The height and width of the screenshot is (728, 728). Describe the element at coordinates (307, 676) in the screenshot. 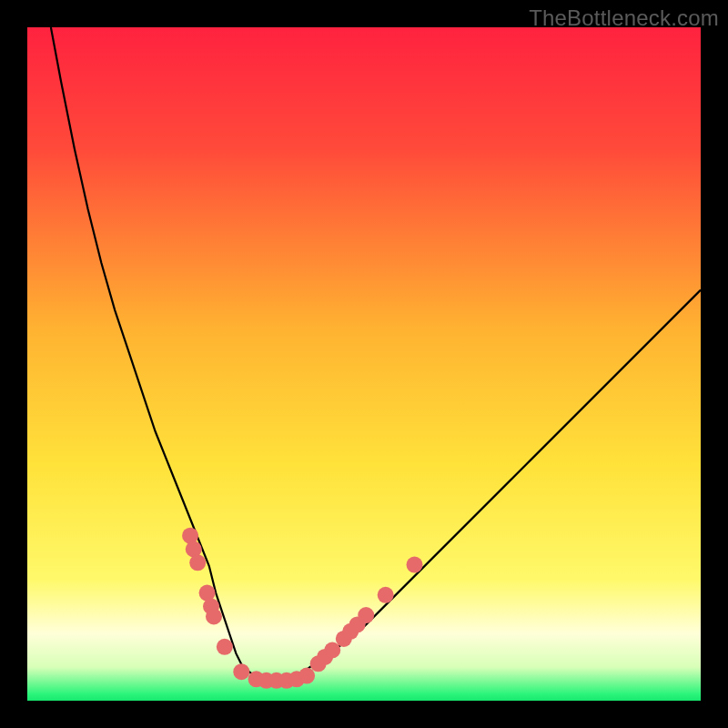

I see `data-dot-bottom` at that location.